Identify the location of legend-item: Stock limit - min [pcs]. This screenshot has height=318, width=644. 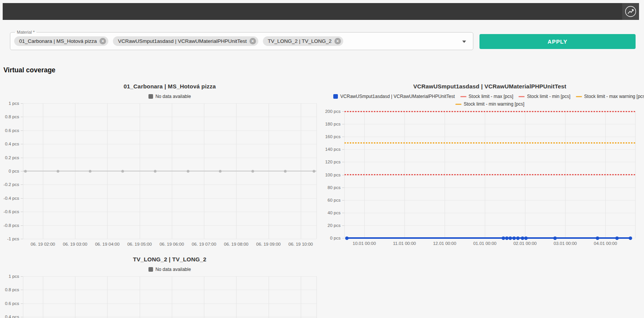
(544, 96).